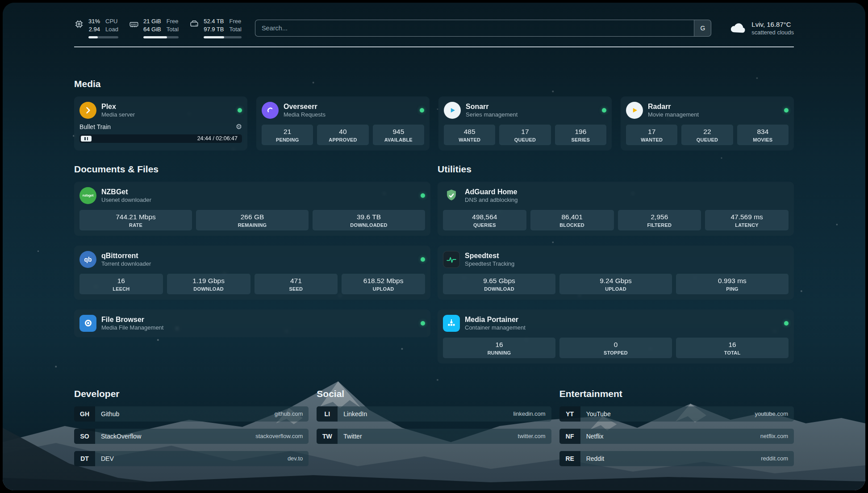 The height and width of the screenshot is (493, 868). Describe the element at coordinates (252, 225) in the screenshot. I see `stat-label: REMAINING` at that location.